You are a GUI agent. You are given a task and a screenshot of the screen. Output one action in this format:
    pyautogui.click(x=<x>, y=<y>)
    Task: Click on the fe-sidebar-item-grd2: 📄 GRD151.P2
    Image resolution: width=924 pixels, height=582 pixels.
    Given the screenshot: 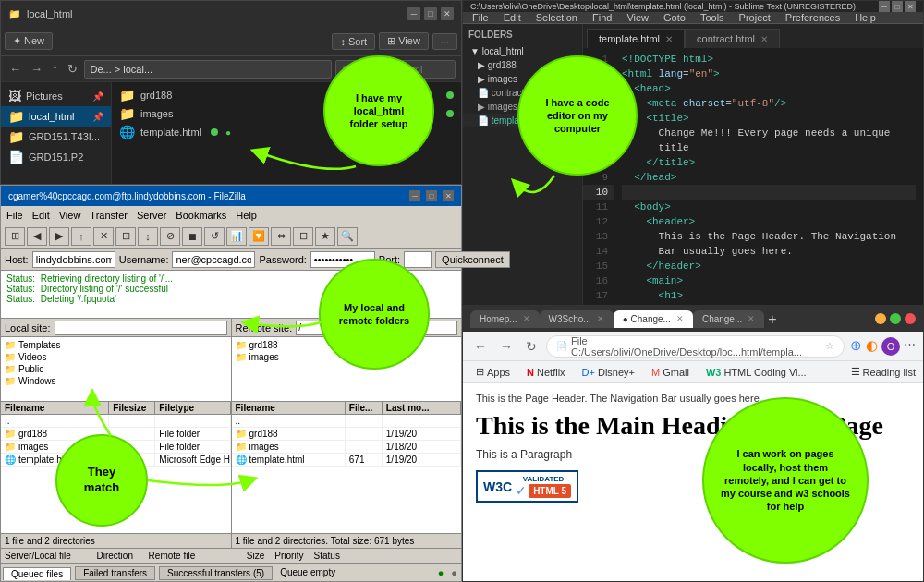 What is the action you would take?
    pyautogui.click(x=55, y=157)
    